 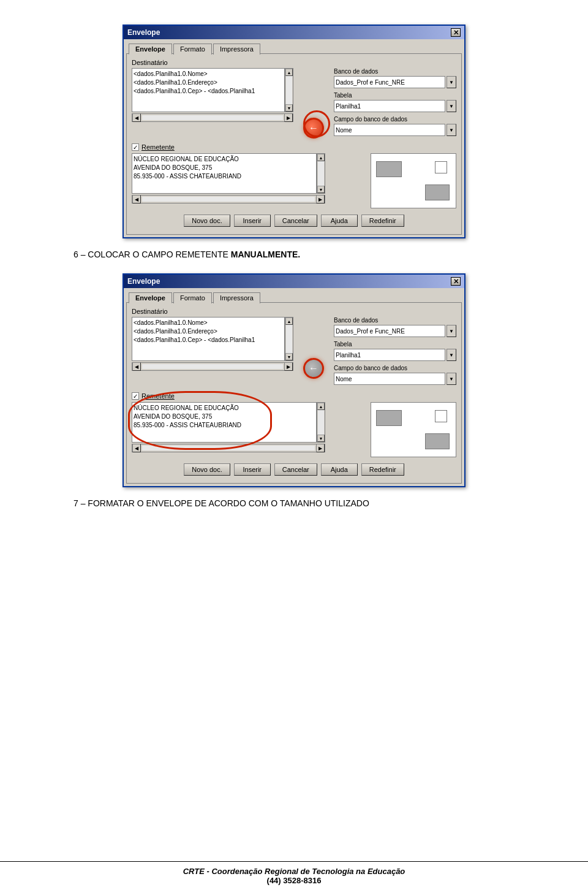 I want to click on tabela-group-2: Tabela ▼, so click(x=395, y=351).